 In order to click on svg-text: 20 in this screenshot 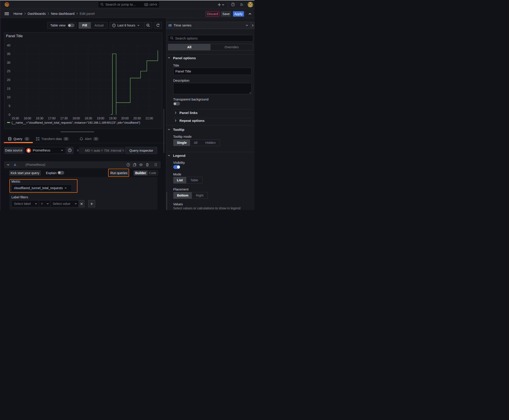, I will do `click(9, 80)`.